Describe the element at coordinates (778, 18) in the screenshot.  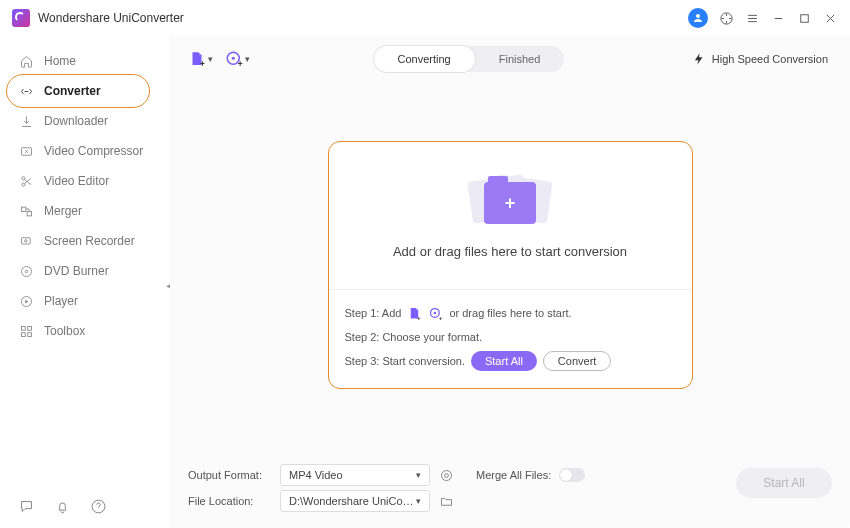
I see `minimize-button` at that location.